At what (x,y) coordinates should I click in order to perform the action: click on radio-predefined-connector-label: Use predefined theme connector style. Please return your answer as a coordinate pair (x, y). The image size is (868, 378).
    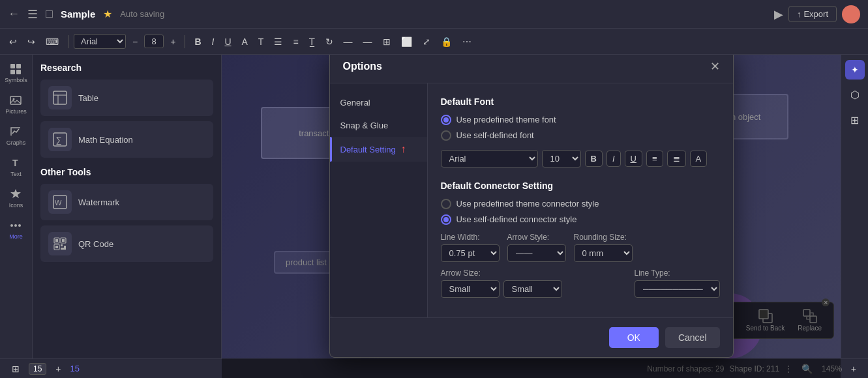
    Looking at the image, I should click on (528, 203).